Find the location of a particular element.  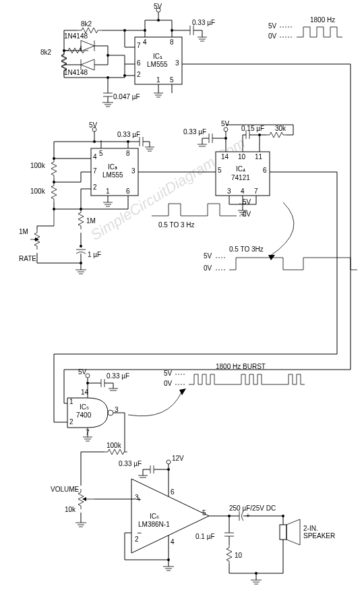

ic1-pin2: 2 is located at coordinates (139, 74).